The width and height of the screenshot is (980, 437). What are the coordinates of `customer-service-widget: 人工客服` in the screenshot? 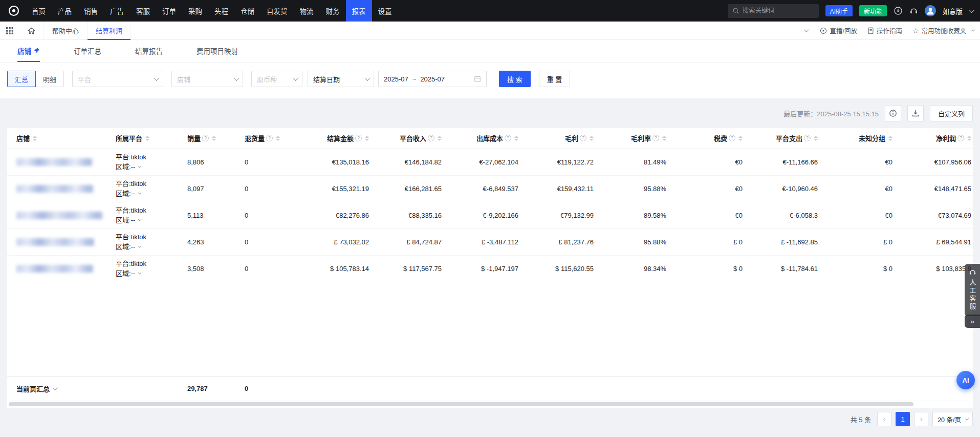 It's located at (972, 290).